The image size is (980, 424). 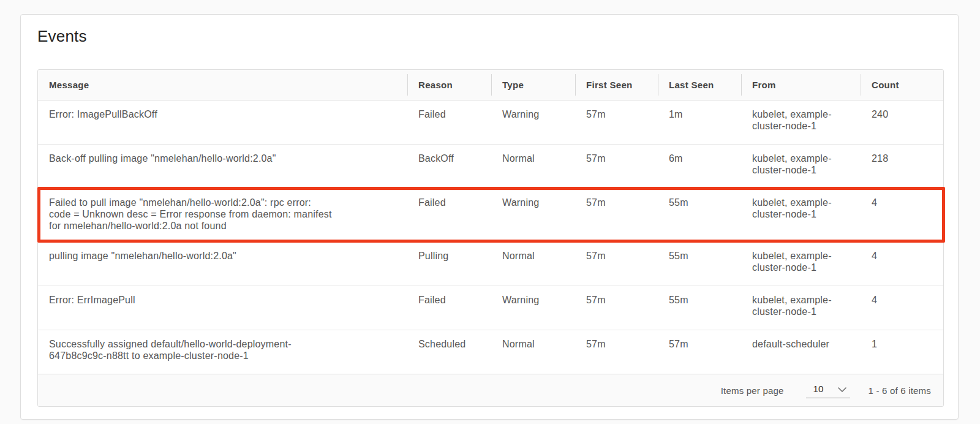 What do you see at coordinates (491, 167) in the screenshot?
I see `table-row: Back-off pulling image "nmelehan/hello-w…` at bounding box center [491, 167].